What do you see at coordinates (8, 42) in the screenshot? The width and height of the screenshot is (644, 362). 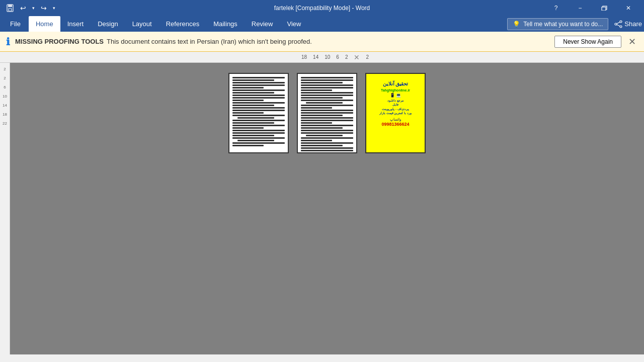 I see `notification-icon: ℹ` at bounding box center [8, 42].